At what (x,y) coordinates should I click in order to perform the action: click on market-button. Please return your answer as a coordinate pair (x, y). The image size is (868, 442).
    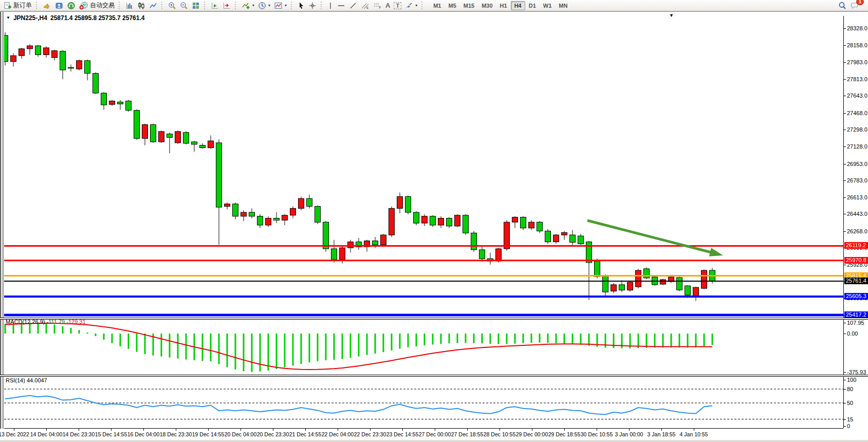
    Looking at the image, I should click on (59, 6).